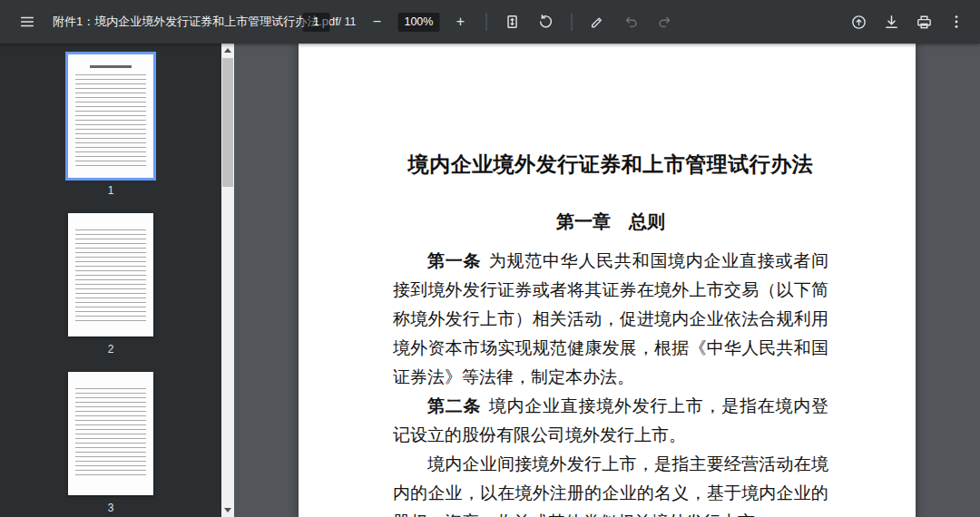 The image size is (980, 517). Describe the element at coordinates (196, 22) in the screenshot. I see `document-filename: 附件1：境内企业境外发行证券和上市管理试行办法.pdf` at that location.